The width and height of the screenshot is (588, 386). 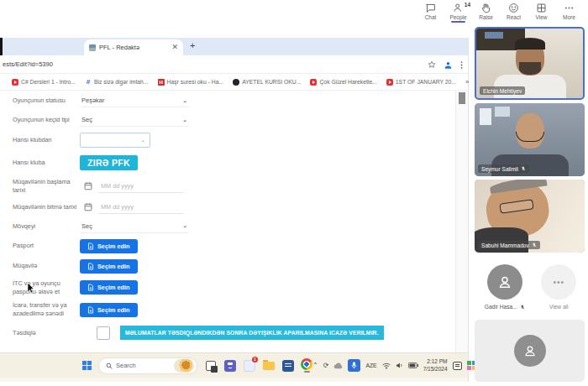 I want to click on more-button: More, so click(x=570, y=12).